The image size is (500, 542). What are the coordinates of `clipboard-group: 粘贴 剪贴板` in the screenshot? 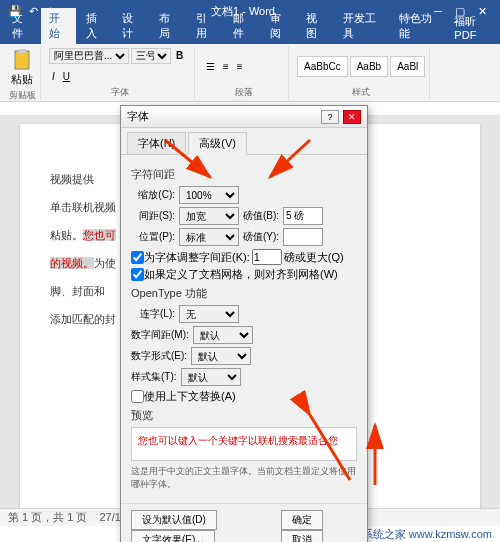 It's located at (22, 72).